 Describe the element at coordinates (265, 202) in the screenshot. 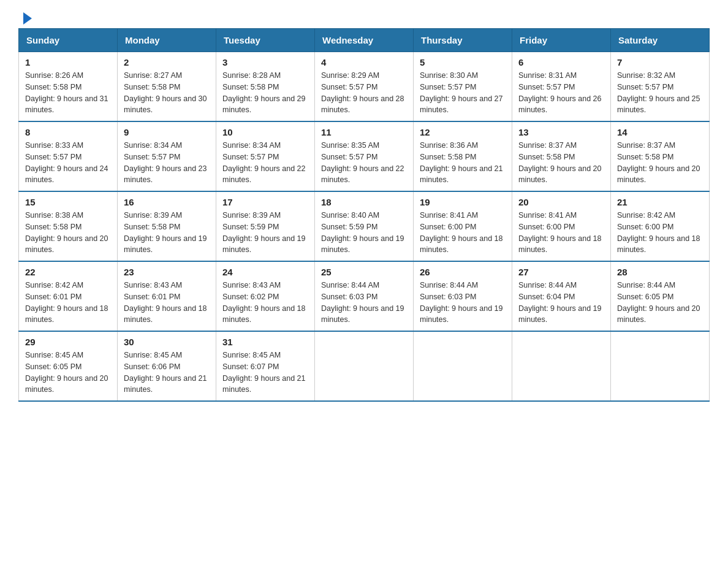

I see `day-number: 17` at that location.